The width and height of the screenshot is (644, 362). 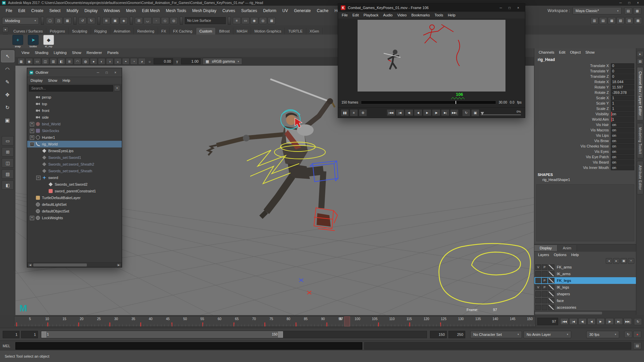 I want to click on panel-menu-item: Renderer, so click(x=94, y=53).